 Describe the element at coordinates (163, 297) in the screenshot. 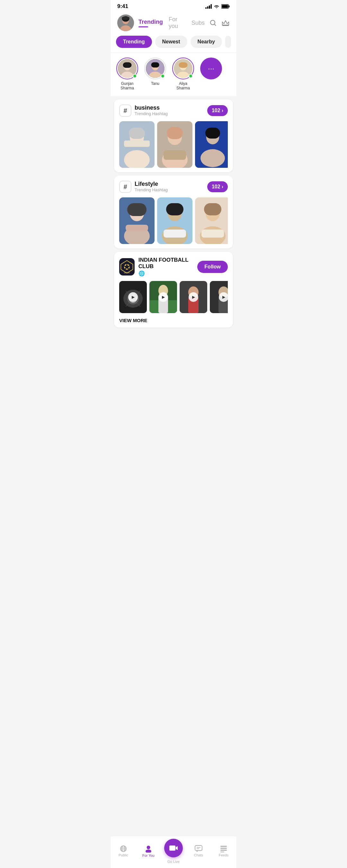

I see `play-icon-2: ▶` at that location.